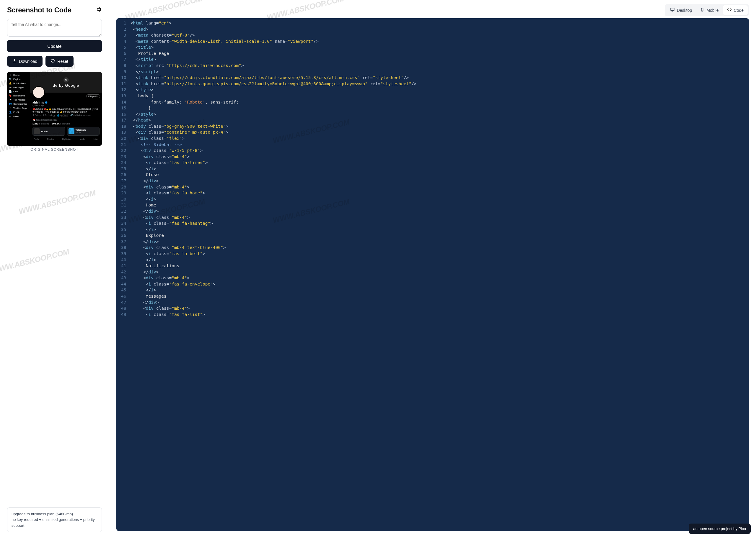 This screenshot has height=538, width=756. I want to click on view-switch: Desktop Mobile Code, so click(707, 10).